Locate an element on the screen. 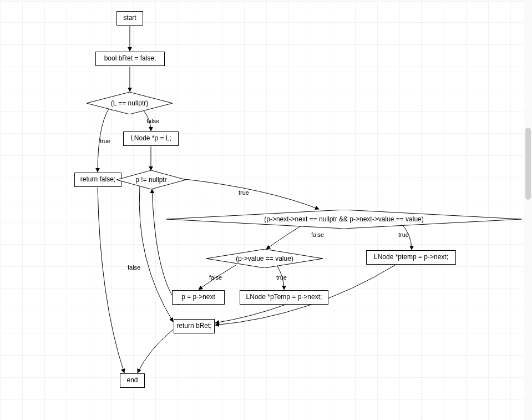 This screenshot has height=420, width=532. node-ptemp-upper: LNode *ptemp = p->next; is located at coordinates (411, 257).